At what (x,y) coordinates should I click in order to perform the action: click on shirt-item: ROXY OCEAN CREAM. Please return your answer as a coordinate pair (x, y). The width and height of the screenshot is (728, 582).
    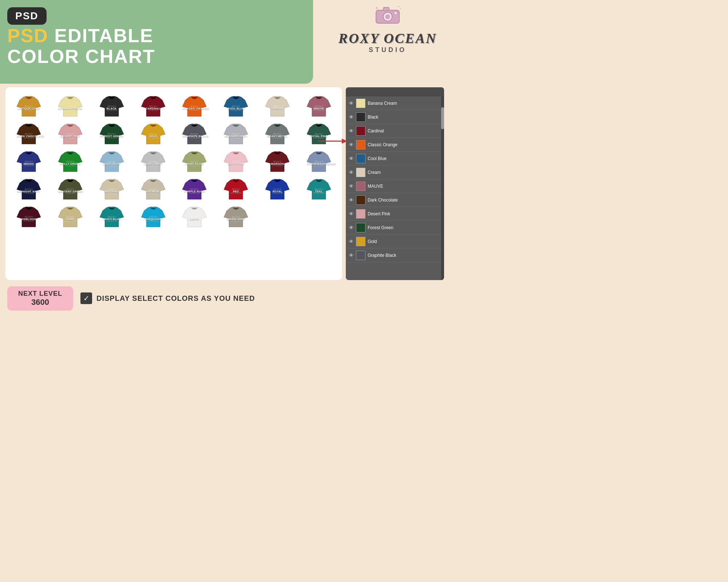
    Looking at the image, I should click on (277, 105).